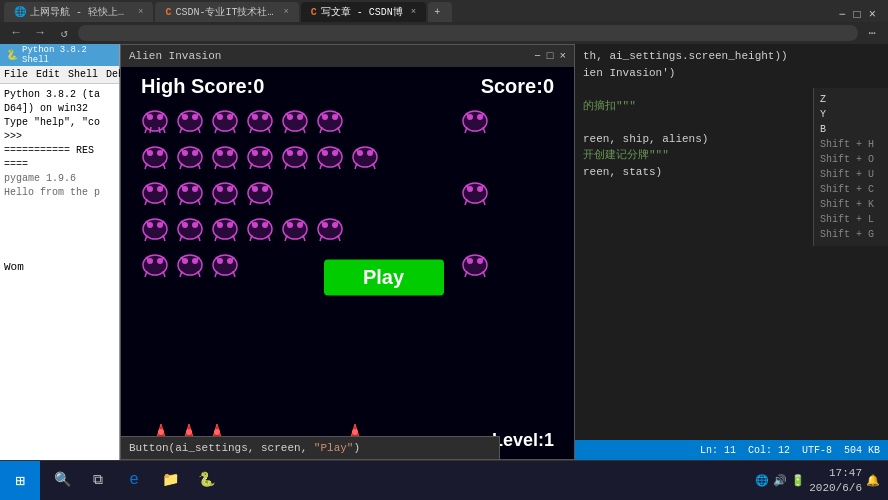  I want to click on idle-line-3: >>>, so click(60, 137).